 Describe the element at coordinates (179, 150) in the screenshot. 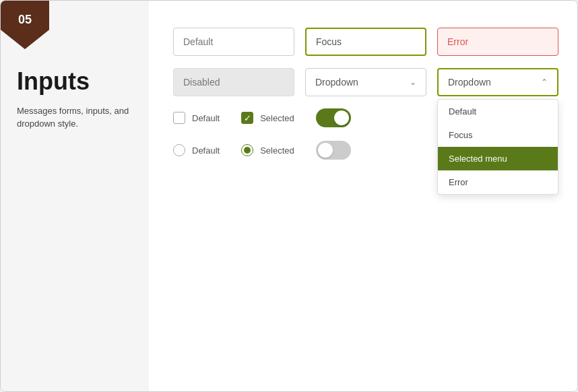

I see `radio-default` at that location.